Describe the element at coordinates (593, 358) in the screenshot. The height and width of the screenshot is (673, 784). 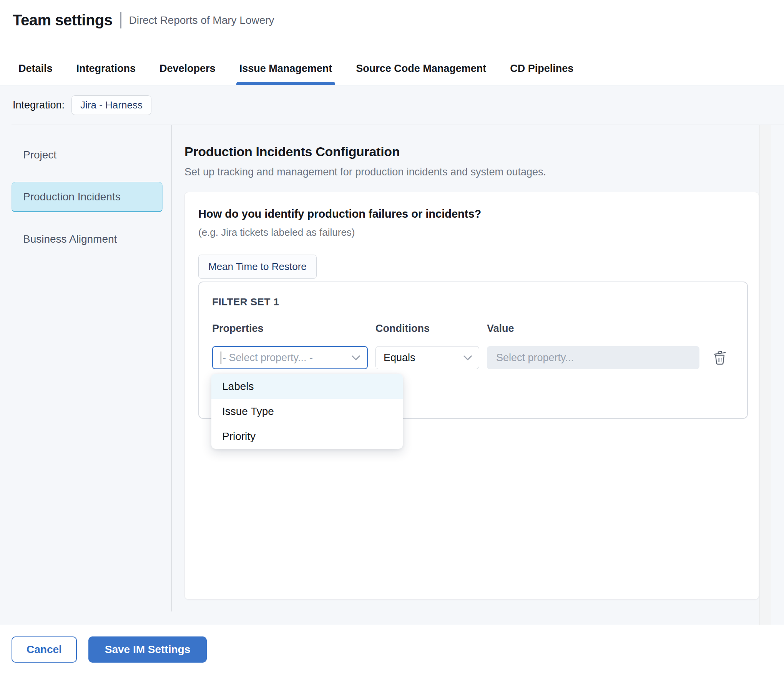
I see `value-input` at that location.